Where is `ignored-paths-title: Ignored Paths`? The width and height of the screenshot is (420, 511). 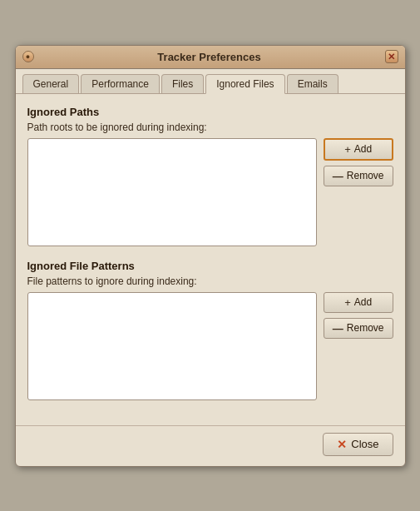 ignored-paths-title: Ignored Paths is located at coordinates (210, 112).